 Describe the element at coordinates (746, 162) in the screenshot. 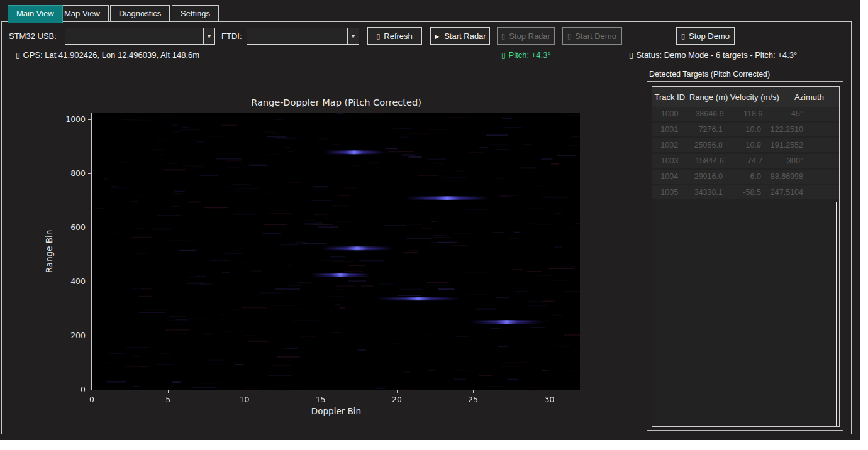

I see `table-row: 100315844.674.7300°` at that location.